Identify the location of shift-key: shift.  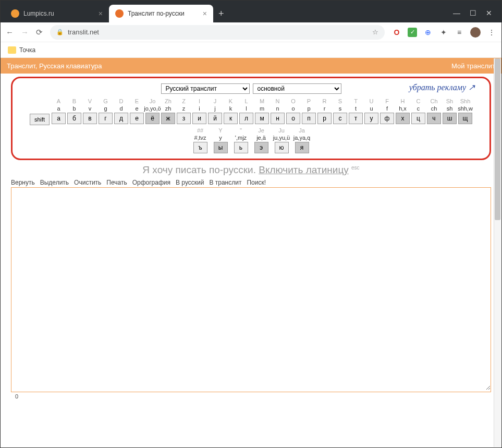
(40, 119).